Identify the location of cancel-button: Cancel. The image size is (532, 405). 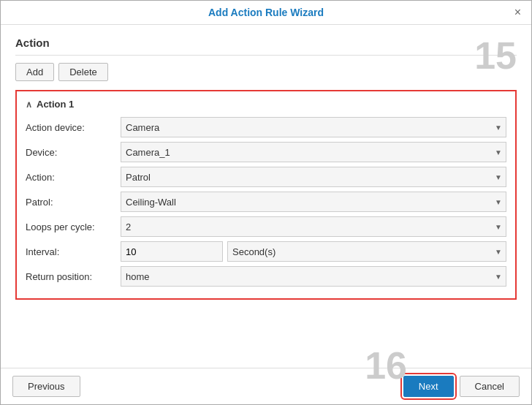
(490, 386).